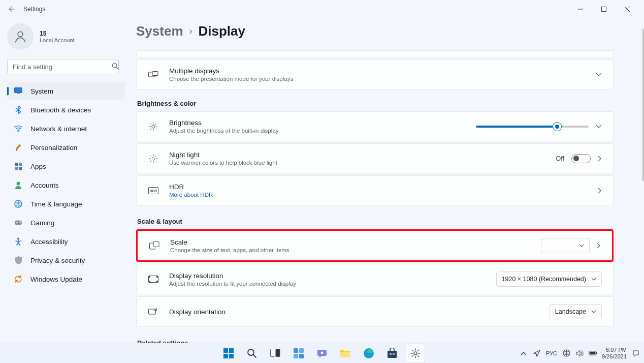 Image resolution: width=644 pixels, height=363 pixels. What do you see at coordinates (18, 260) in the screenshot?
I see `shield-icon` at bounding box center [18, 260].